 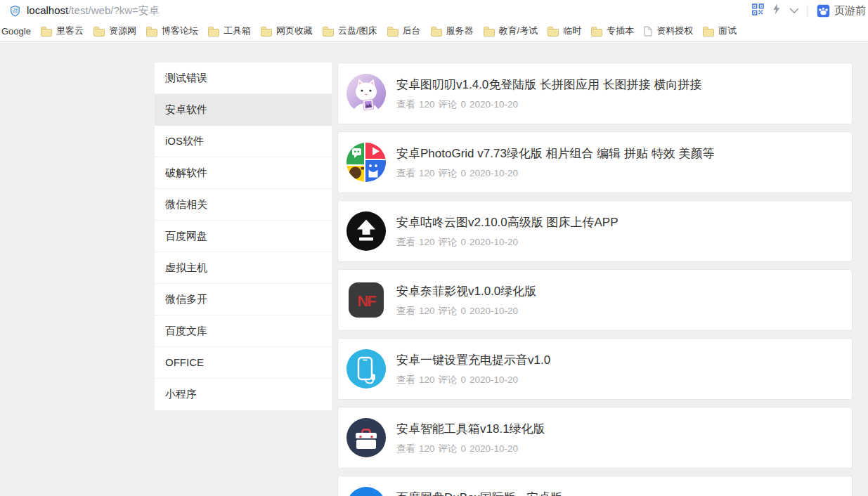 What do you see at coordinates (758, 11) in the screenshot?
I see `qr-code-icon` at bounding box center [758, 11].